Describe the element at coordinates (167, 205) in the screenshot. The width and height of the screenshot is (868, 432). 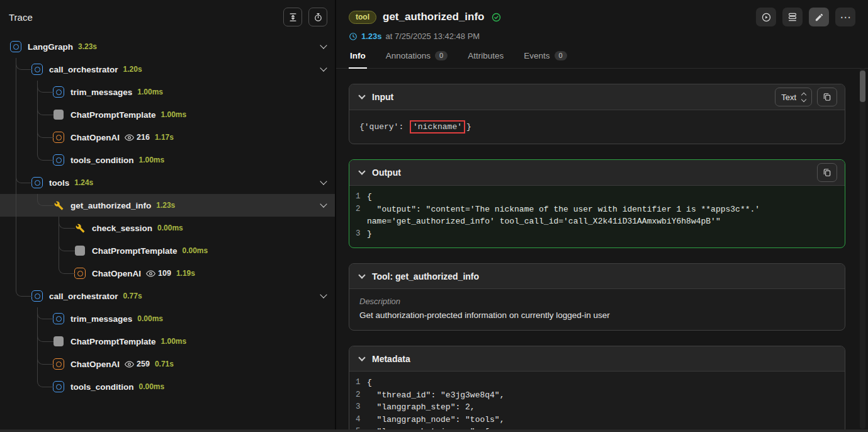
I see `tree-row-get_authorized_info: get_authorized_info1.23s` at that location.